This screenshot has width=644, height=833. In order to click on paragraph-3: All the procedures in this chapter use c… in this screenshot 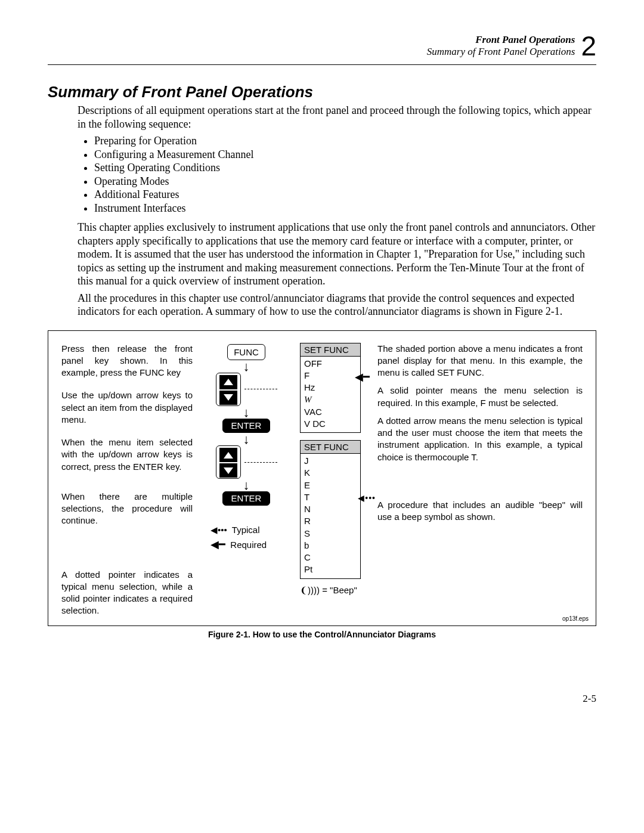, I will do `click(337, 305)`.